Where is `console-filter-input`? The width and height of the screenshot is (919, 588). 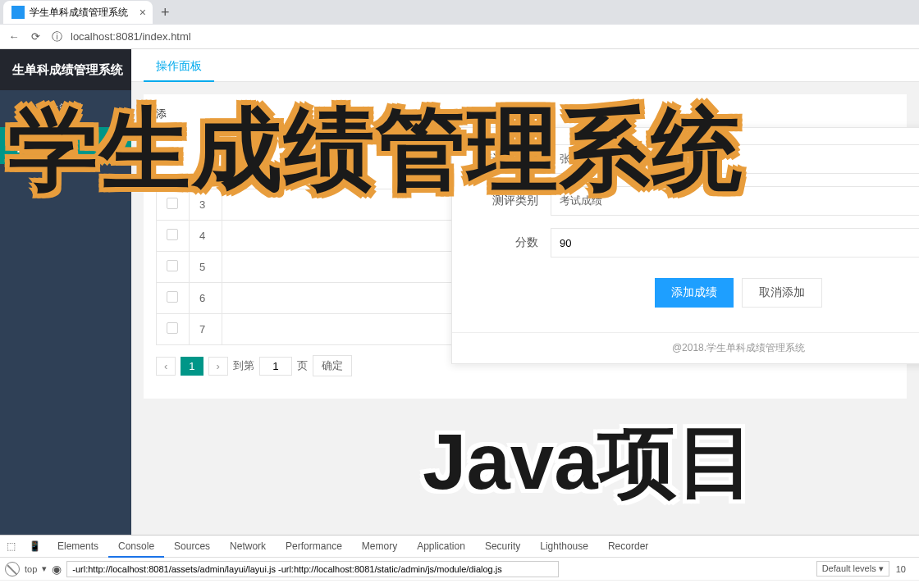 console-filter-input is located at coordinates (313, 569).